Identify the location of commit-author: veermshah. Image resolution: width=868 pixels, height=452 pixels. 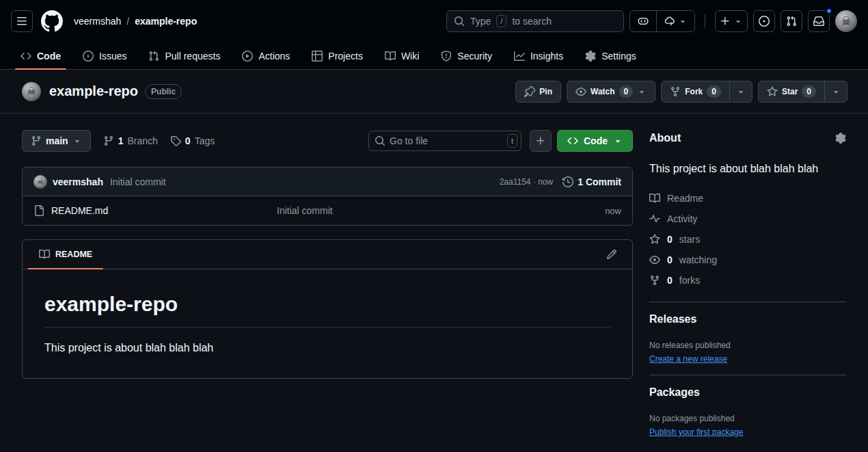
(78, 182).